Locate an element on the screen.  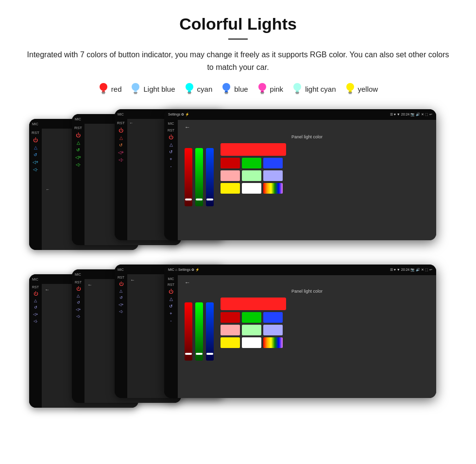
b2-home: △ is located at coordinates (78, 296).